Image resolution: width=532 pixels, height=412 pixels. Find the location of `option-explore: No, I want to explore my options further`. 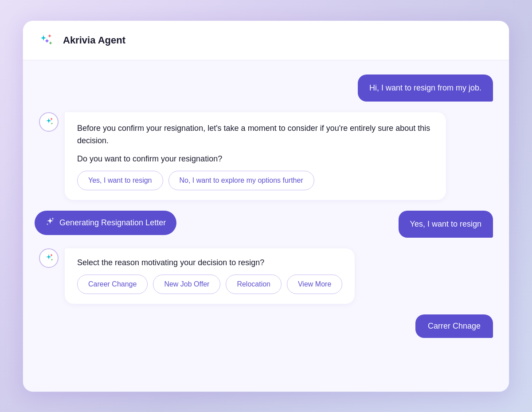

option-explore: No, I want to explore my options further is located at coordinates (241, 180).